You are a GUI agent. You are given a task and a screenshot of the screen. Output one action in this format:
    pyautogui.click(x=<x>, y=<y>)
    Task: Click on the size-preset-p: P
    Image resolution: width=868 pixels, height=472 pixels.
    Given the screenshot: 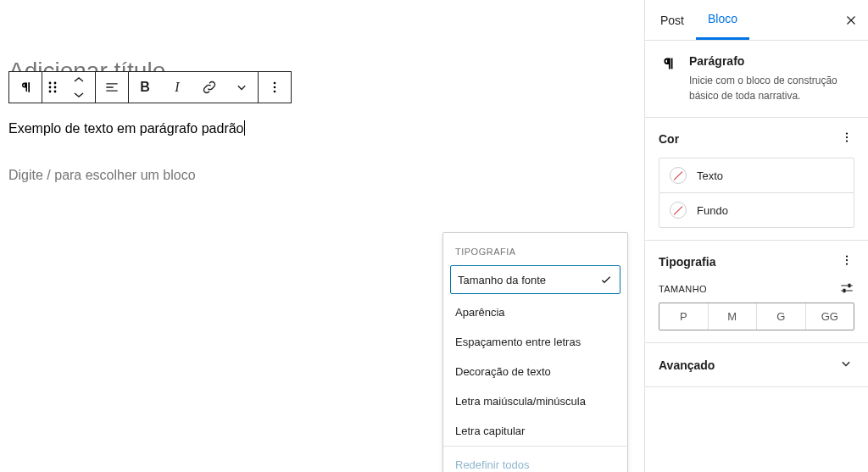 What is the action you would take?
    pyautogui.click(x=683, y=317)
    